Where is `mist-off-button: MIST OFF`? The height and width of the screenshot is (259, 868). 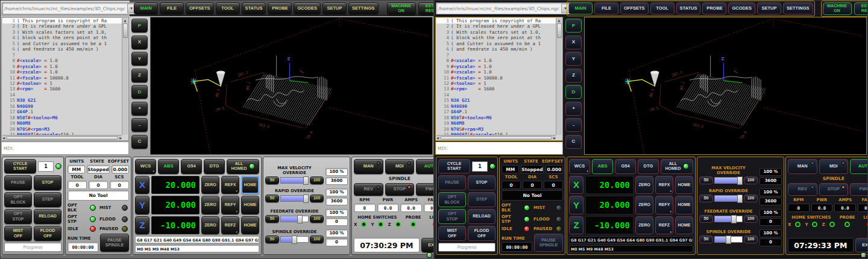
mist-off-button: MIST OFF is located at coordinates (452, 234).